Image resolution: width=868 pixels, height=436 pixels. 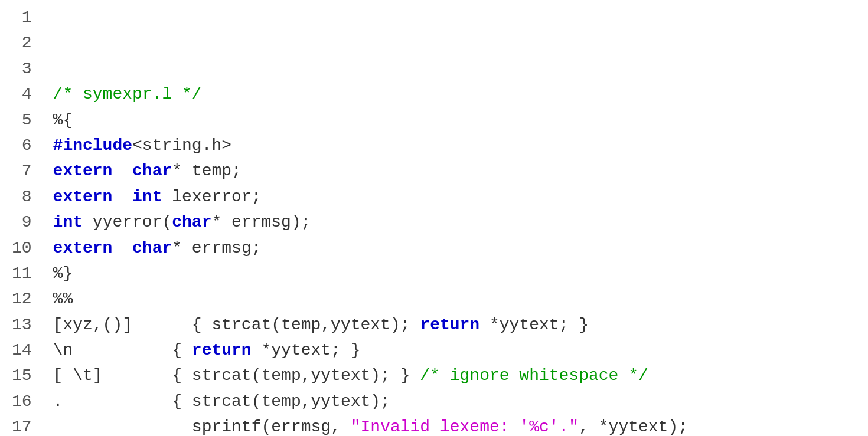 I want to click on code-line: int yyerror(char* errmsg);, so click(x=461, y=222).